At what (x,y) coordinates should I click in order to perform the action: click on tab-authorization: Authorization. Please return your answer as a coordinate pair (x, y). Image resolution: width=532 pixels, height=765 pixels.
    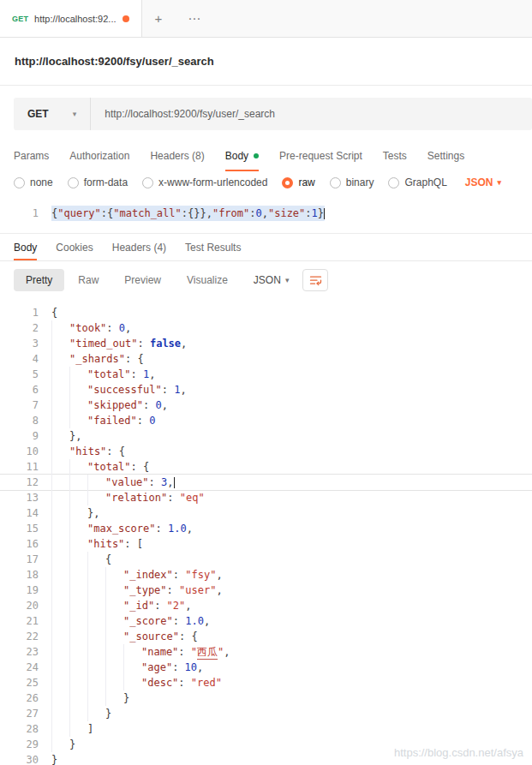
    Looking at the image, I should click on (99, 156).